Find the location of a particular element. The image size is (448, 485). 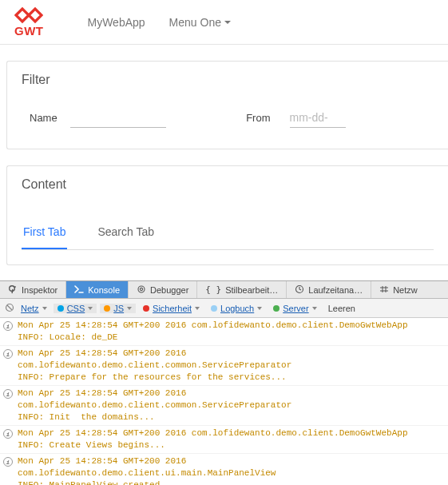

filter-from-label: From is located at coordinates (258, 118).